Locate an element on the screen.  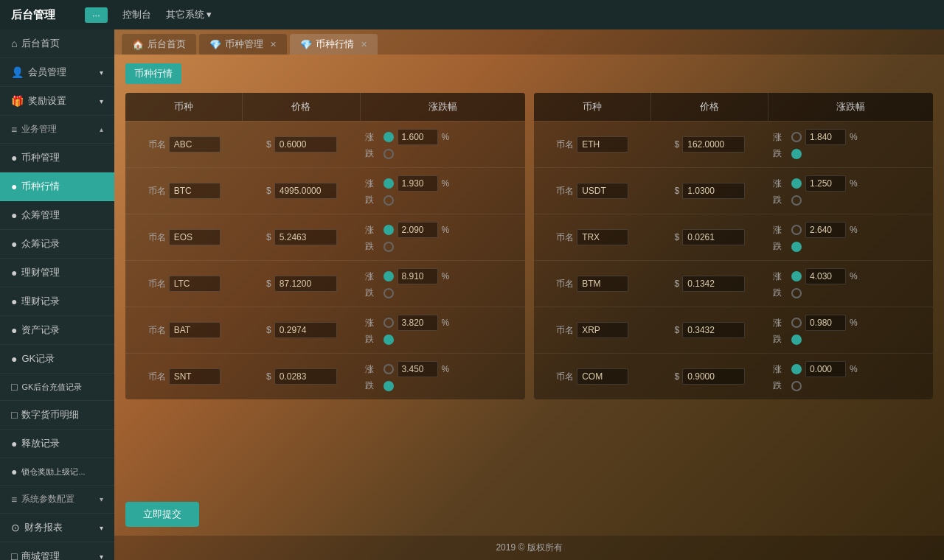
close-coin-market-tab: ✕ is located at coordinates (364, 44).